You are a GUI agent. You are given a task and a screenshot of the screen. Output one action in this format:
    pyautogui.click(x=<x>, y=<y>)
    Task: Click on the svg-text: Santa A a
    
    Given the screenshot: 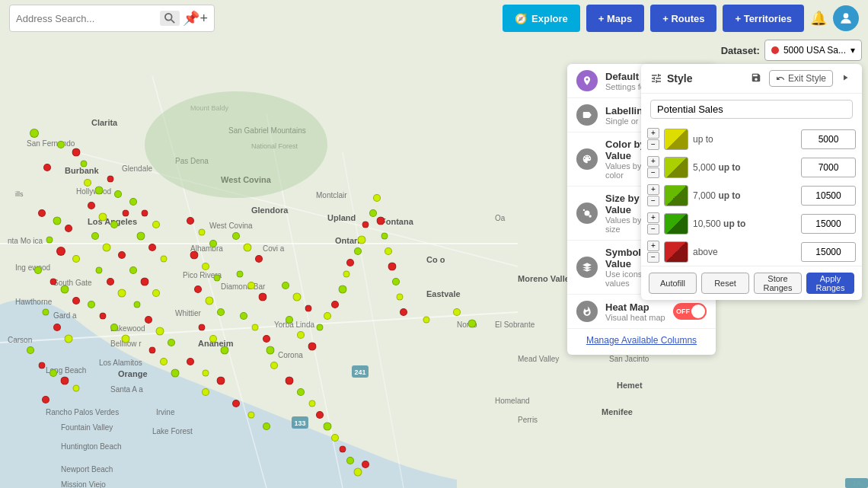 What is the action you would take?
    pyautogui.click(x=126, y=390)
    